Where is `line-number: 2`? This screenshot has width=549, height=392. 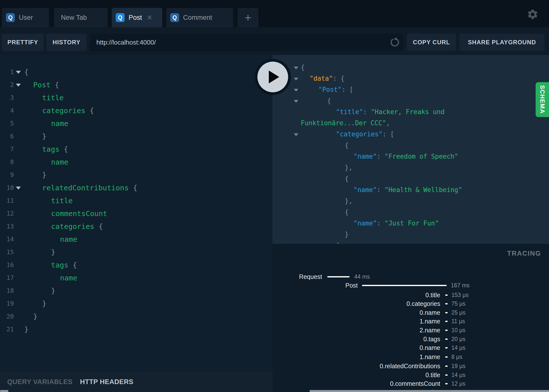 line-number: 2 is located at coordinates (7, 85).